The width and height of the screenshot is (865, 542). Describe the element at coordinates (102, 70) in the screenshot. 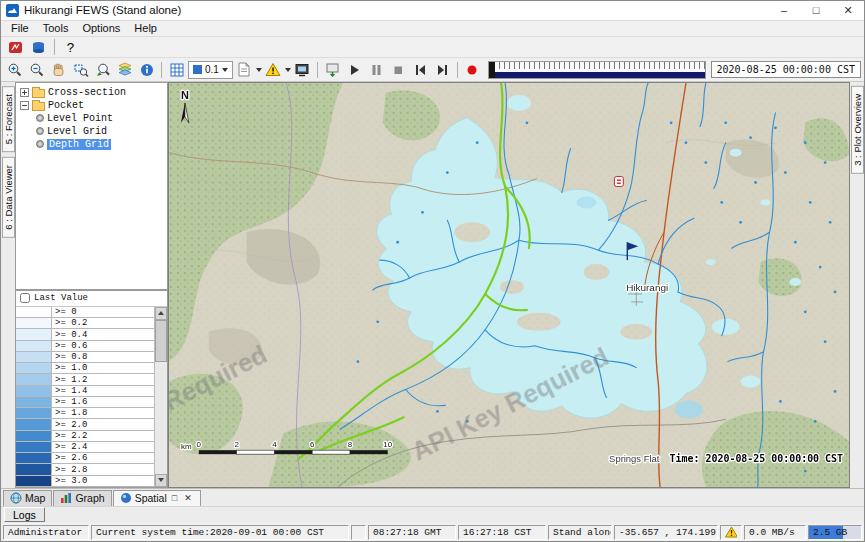

I see `zoom-previous-button` at that location.